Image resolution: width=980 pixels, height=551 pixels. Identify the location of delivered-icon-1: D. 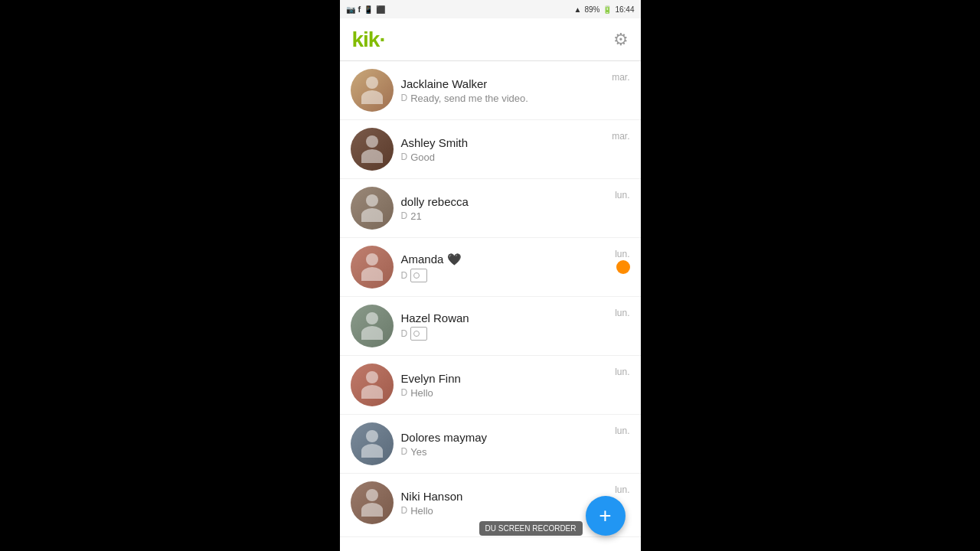
(404, 98).